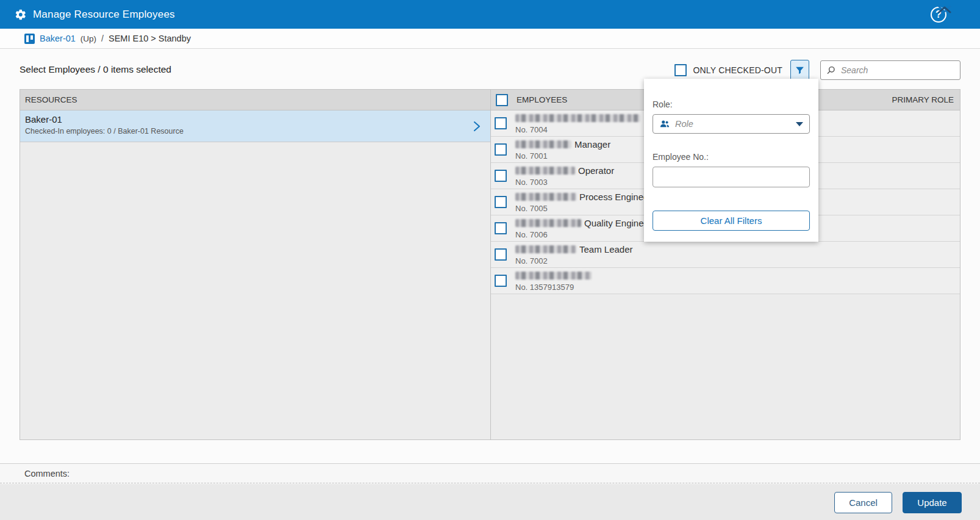  I want to click on filter-funnel-icon, so click(800, 71).